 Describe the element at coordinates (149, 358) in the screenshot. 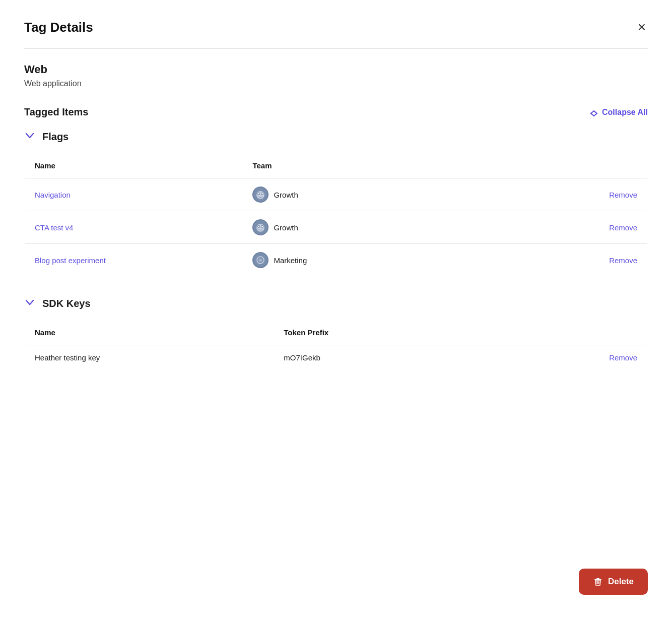

I see `sdk-name-cell: Heather testing key` at that location.